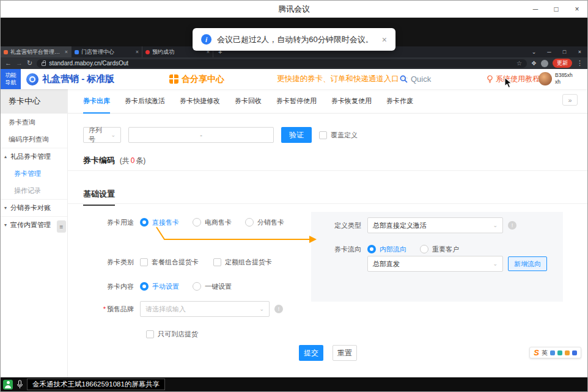 This screenshot has width=588, height=392. Describe the element at coordinates (212, 287) in the screenshot. I see `radio-one-click-setup: 一键设置` at that location.